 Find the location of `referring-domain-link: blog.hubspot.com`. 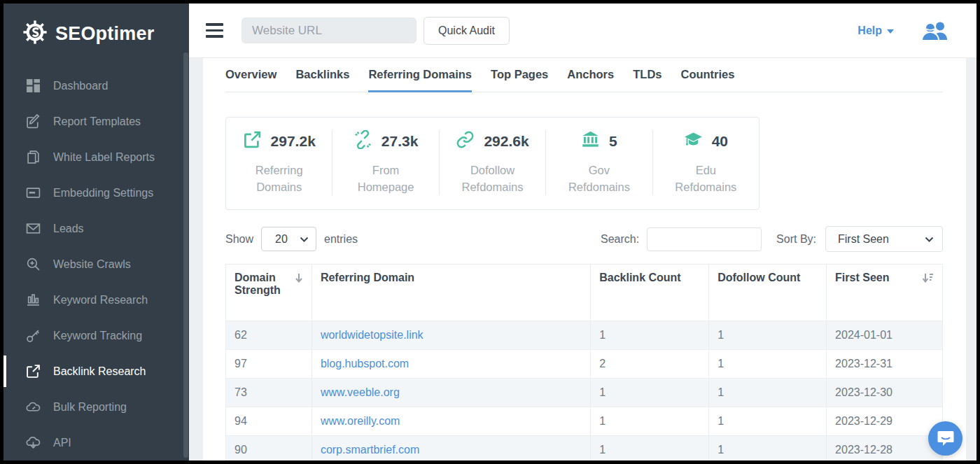

referring-domain-link: blog.hubspot.com is located at coordinates (365, 364).